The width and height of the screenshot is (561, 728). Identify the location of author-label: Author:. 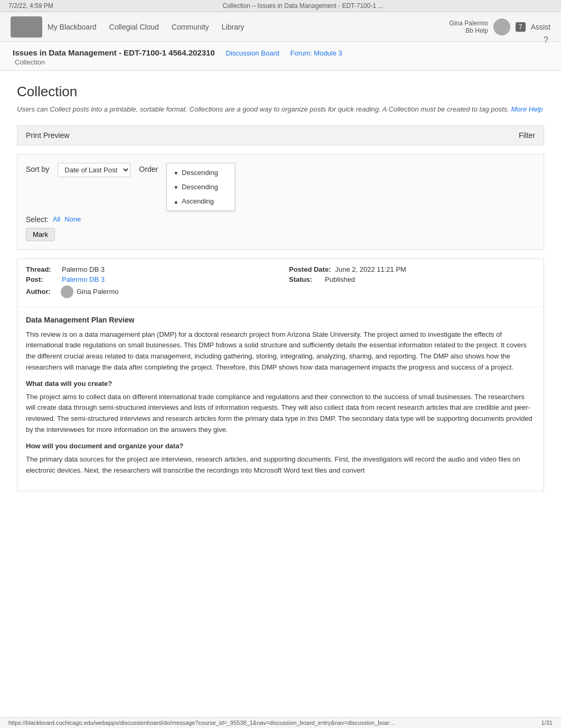
(42, 292).